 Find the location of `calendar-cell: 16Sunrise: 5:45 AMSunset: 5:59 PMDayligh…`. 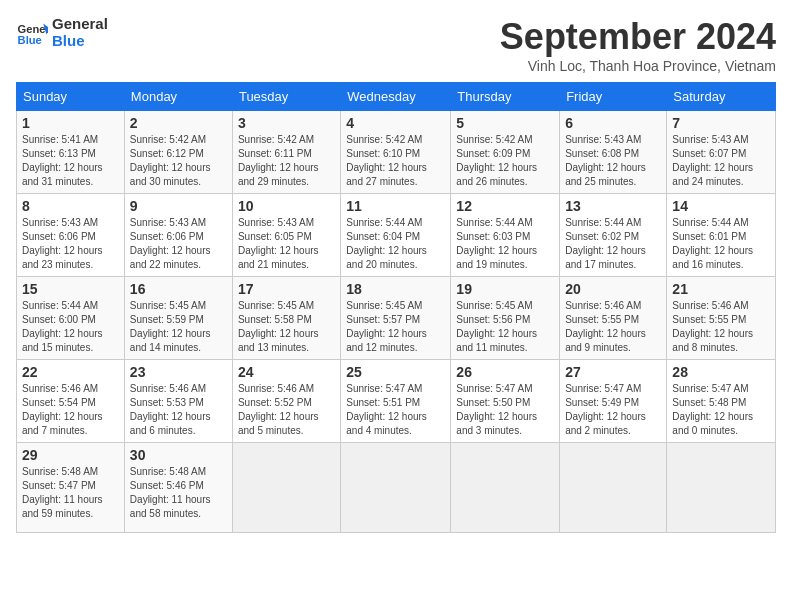

calendar-cell: 16Sunrise: 5:45 AMSunset: 5:59 PMDayligh… is located at coordinates (178, 318).